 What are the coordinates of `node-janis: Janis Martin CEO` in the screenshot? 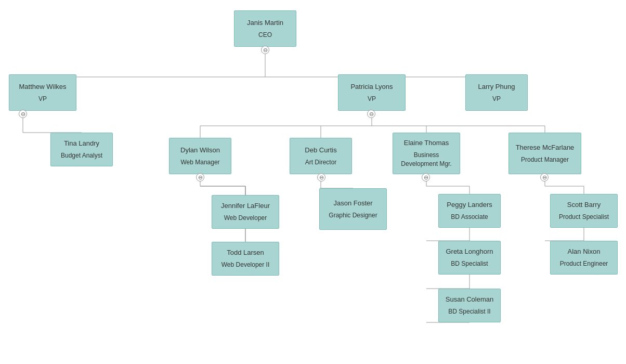 It's located at (265, 29).